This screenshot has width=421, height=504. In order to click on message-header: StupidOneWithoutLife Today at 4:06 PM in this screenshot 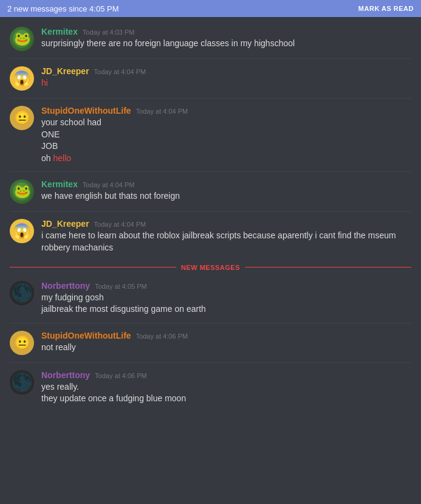, I will do `click(226, 336)`.